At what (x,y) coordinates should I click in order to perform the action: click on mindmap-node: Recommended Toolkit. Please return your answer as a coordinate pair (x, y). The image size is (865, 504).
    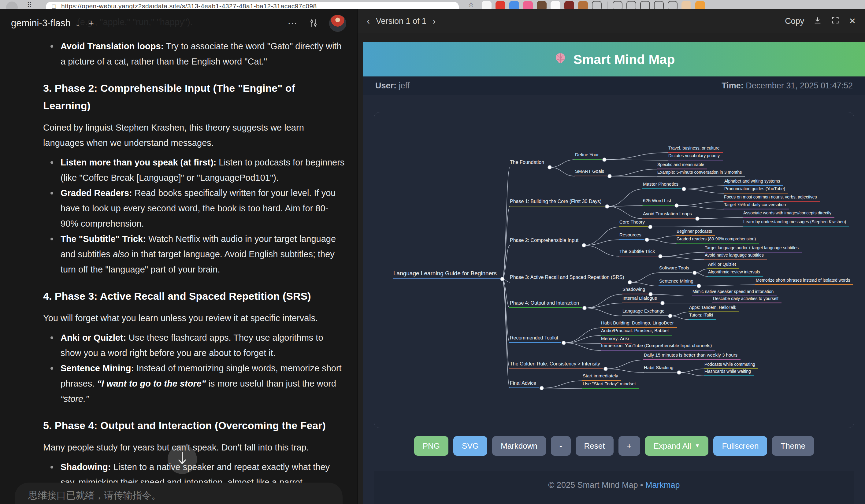
    Looking at the image, I should click on (535, 339).